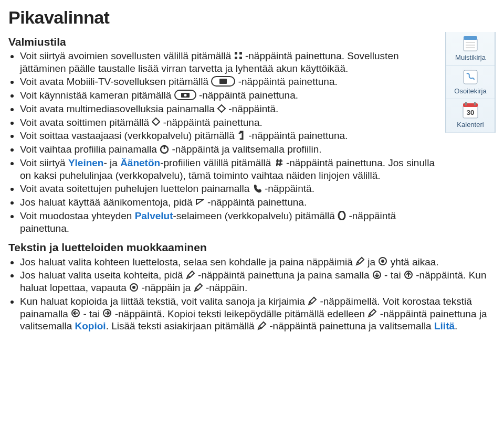 The width and height of the screenshot is (504, 440). I want to click on apps-key-icon, so click(238, 56).